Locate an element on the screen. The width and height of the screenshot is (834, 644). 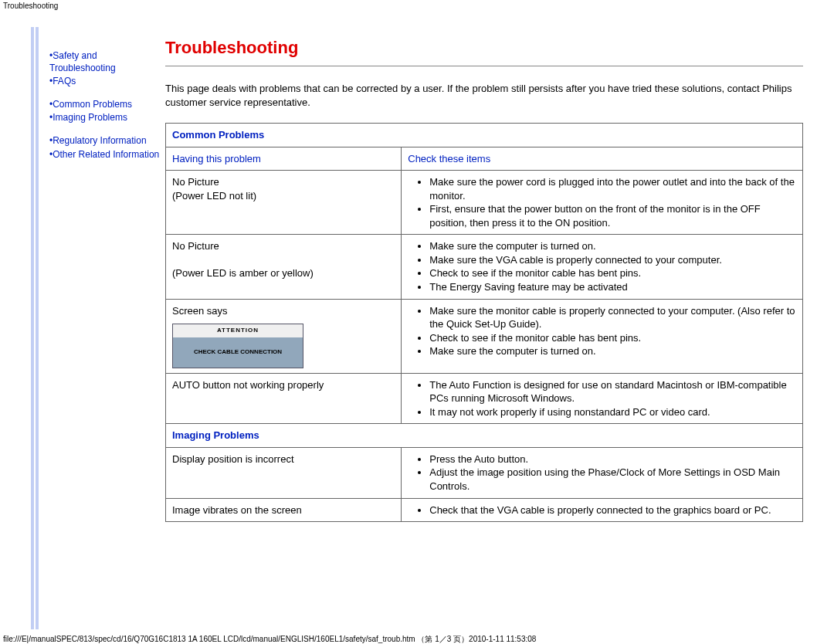
problem-cell: No Picture (Power LED not lit) is located at coordinates (284, 202).